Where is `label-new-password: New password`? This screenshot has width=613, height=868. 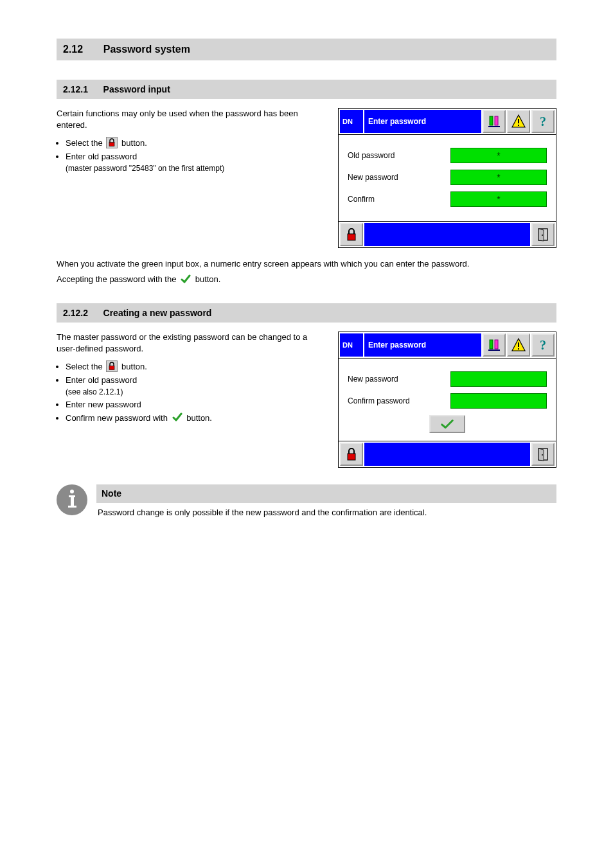
label-new-password: New password is located at coordinates (396, 177).